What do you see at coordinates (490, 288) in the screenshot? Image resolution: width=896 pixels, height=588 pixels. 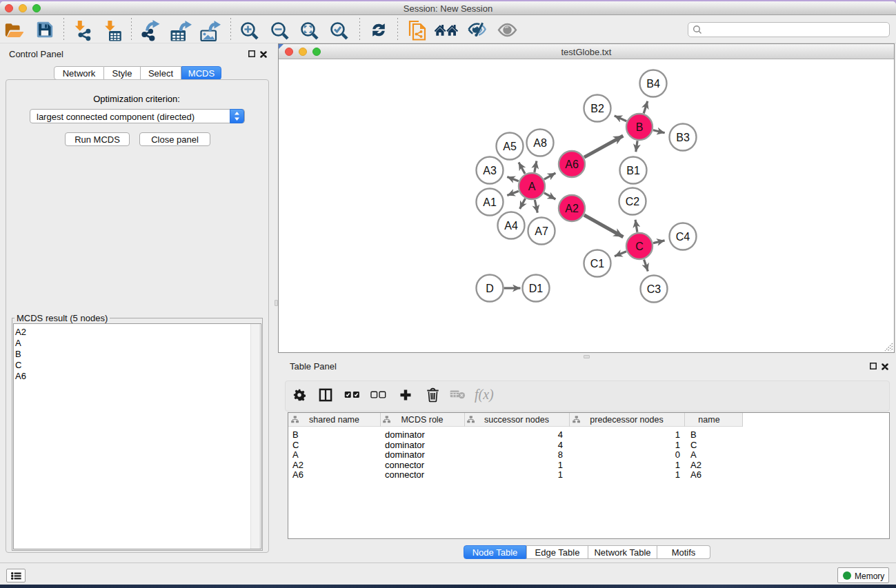 I see `svg-text: D` at bounding box center [490, 288].